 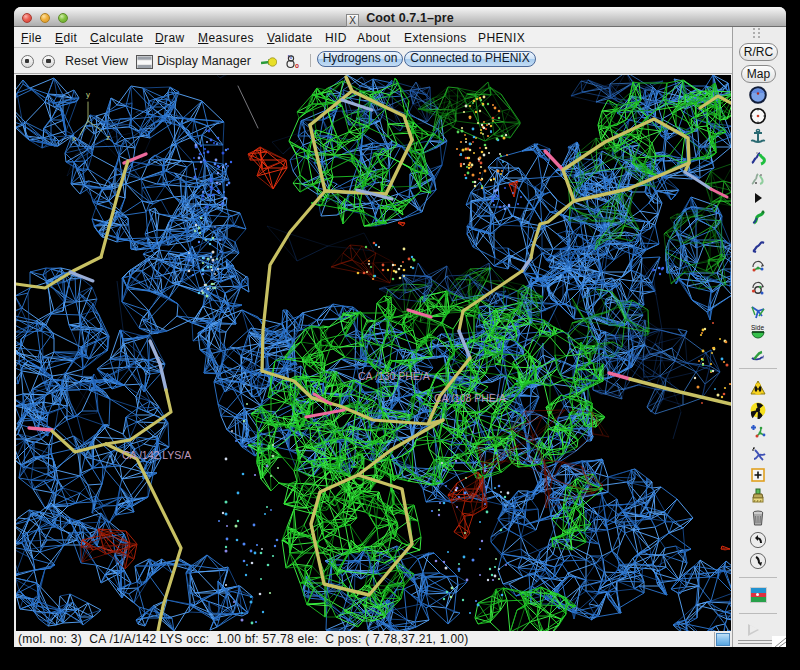 I want to click on svg-text: CA /130 PHE/A, so click(x=394, y=376).